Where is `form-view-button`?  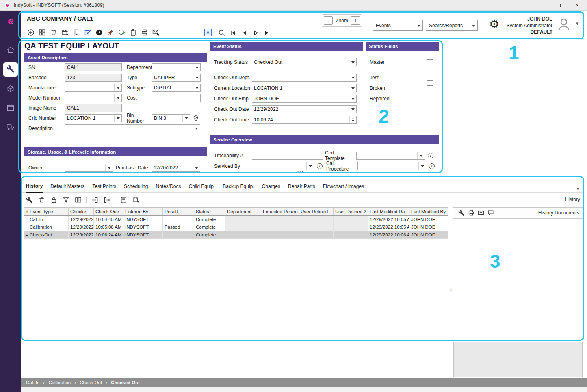
form-view-button is located at coordinates (123, 200).